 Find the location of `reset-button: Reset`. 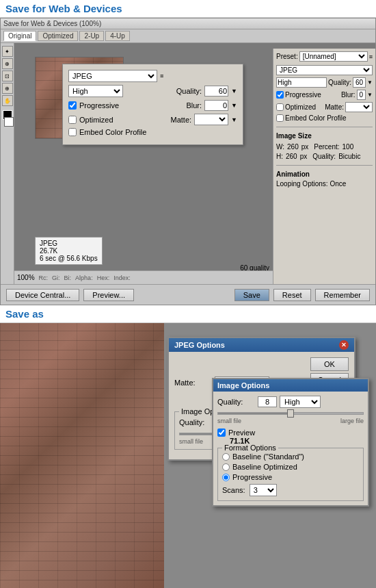

reset-button: Reset is located at coordinates (293, 295).